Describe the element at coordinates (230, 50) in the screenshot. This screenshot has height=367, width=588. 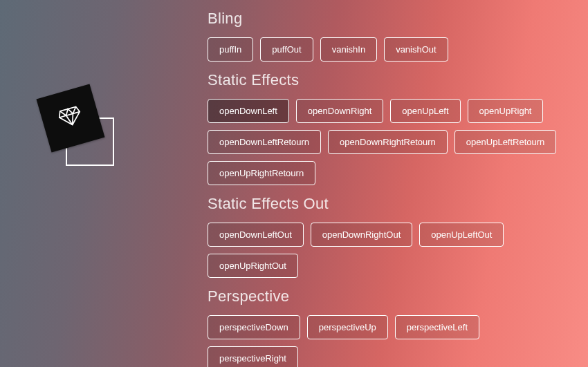
I see `btn-puffin: puffIn` at that location.